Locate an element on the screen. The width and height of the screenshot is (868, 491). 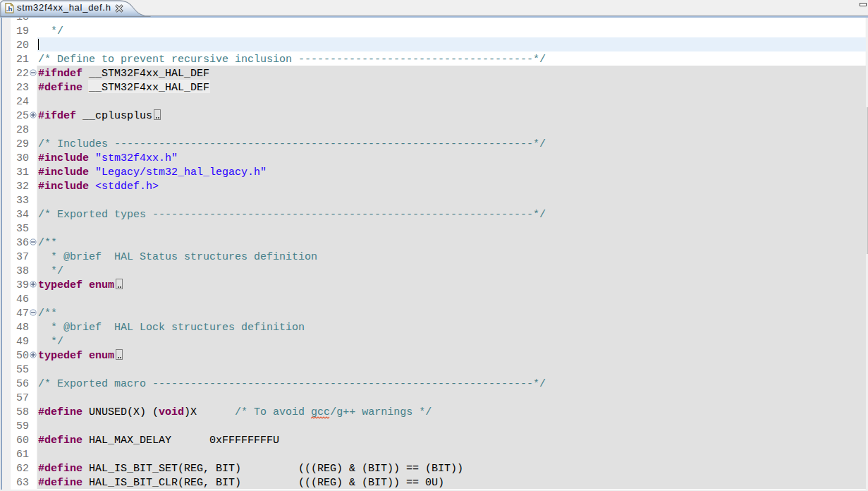
svg-text: .h is located at coordinates (8, 8).